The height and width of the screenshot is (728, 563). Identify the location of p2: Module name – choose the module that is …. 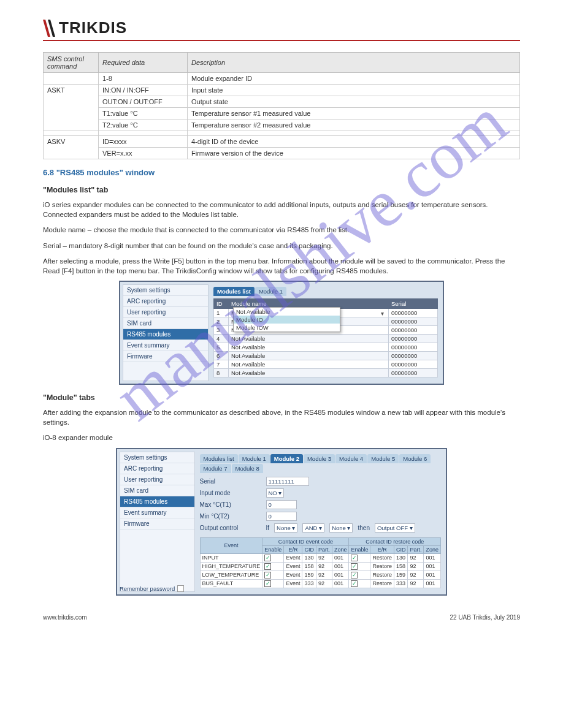
(282, 230).